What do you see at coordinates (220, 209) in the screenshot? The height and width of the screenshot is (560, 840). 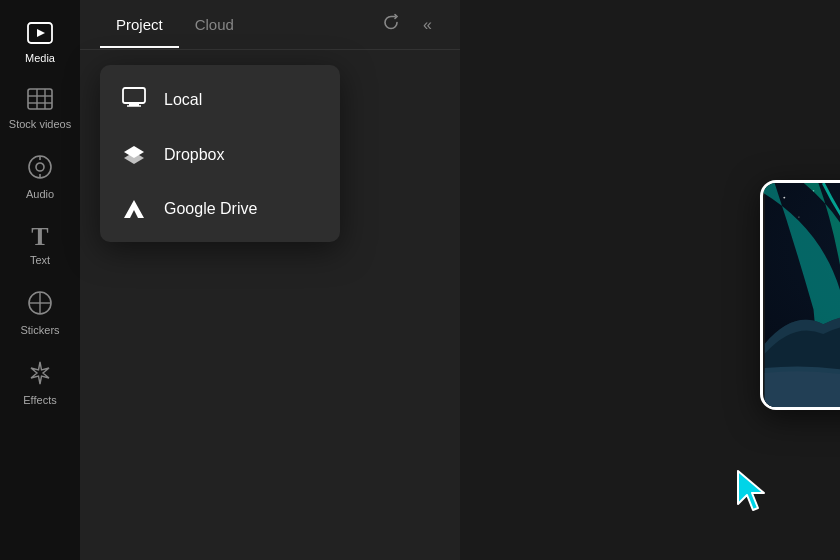 I see `dropdown-item-google-drive: Google Drive` at bounding box center [220, 209].